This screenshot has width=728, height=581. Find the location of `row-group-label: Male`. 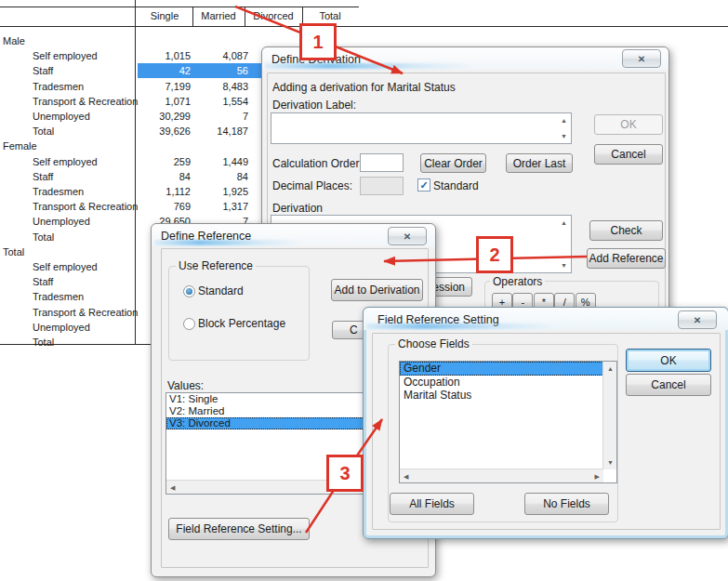

row-group-label: Male is located at coordinates (14, 41).